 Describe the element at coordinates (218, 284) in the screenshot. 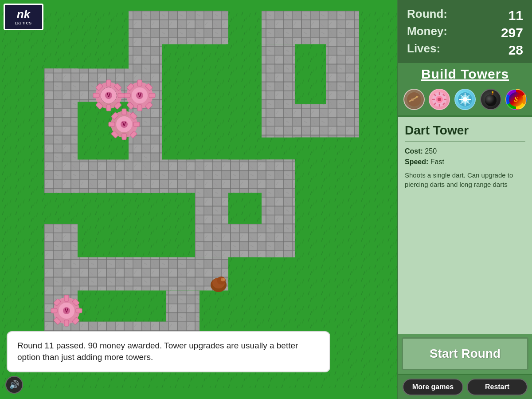

I see `enemy` at that location.